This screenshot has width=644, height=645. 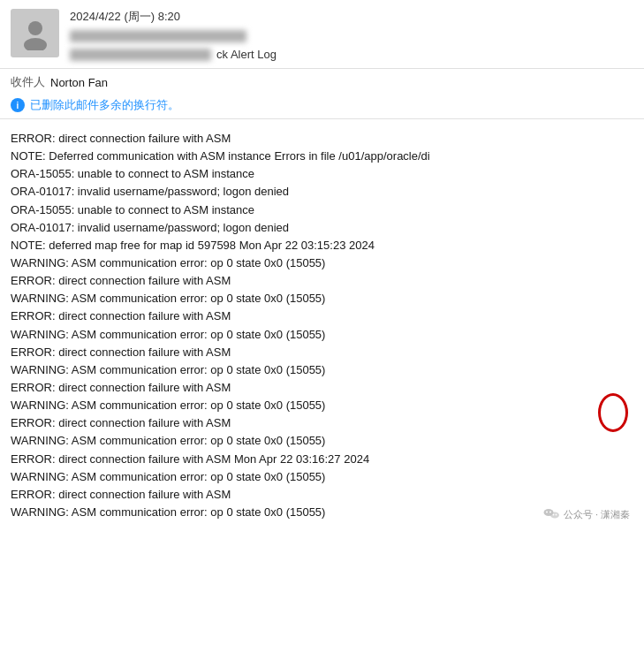 What do you see at coordinates (35, 34) in the screenshot?
I see `avatar` at bounding box center [35, 34].